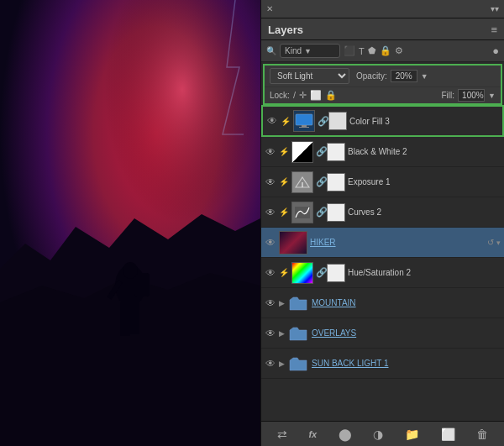  I want to click on kind-label: Kind, so click(293, 50).